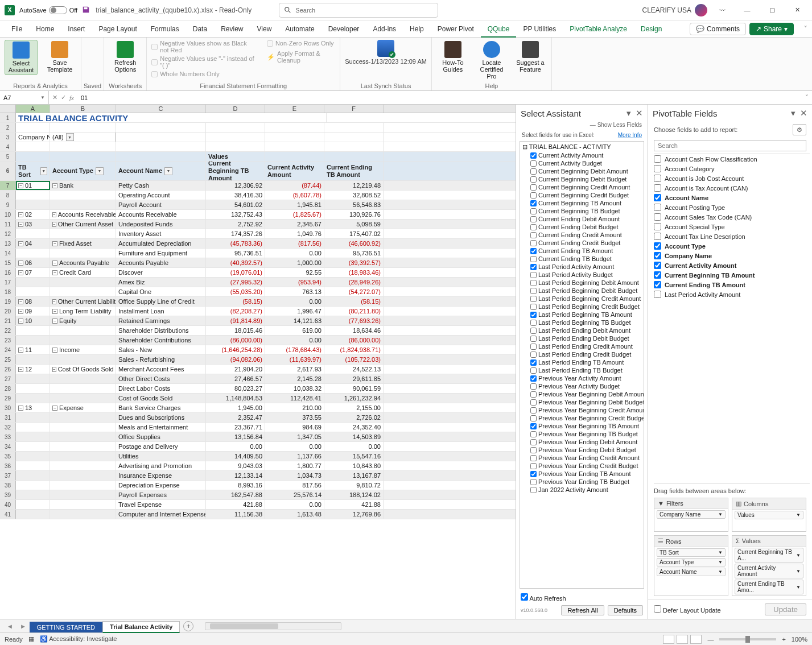 This screenshot has width=812, height=645. Describe the element at coordinates (236, 195) in the screenshot. I see `cell: 38,416.30` at that location.